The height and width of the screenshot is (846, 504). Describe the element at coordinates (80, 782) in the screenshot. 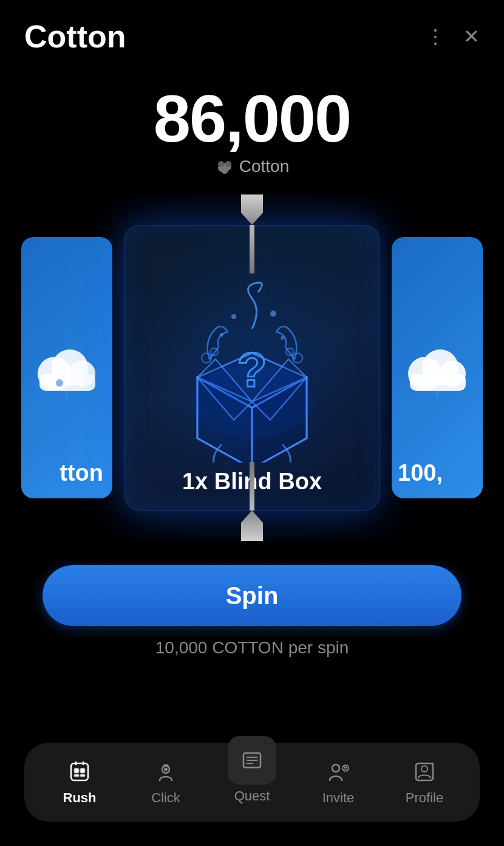

I see `nav-item-rush: Rush` at that location.